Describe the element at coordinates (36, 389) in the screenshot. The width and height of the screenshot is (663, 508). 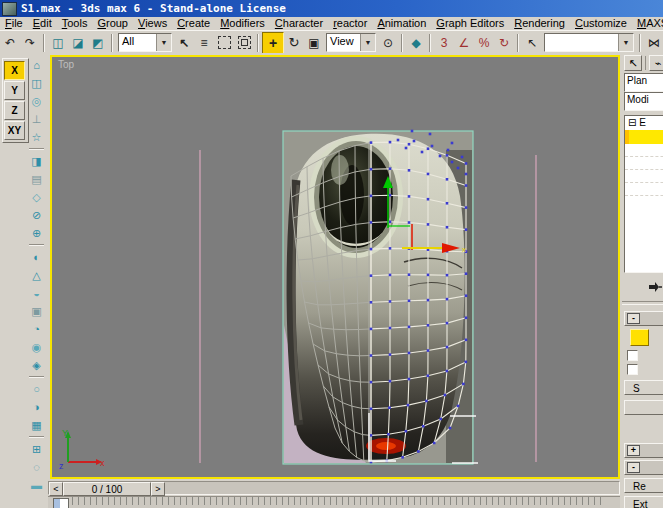
I see `left-tool-icon-20: ○` at that location.